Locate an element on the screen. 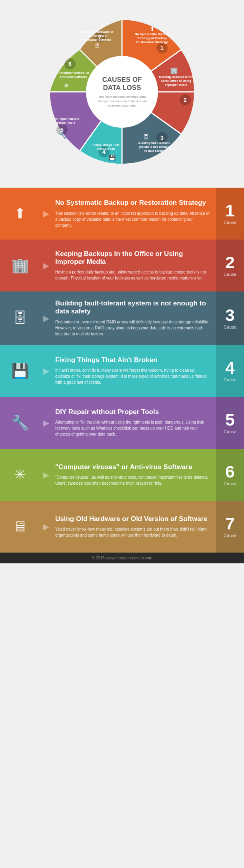  svg-text: Restoration Strategy is located at coordinates (152, 42).